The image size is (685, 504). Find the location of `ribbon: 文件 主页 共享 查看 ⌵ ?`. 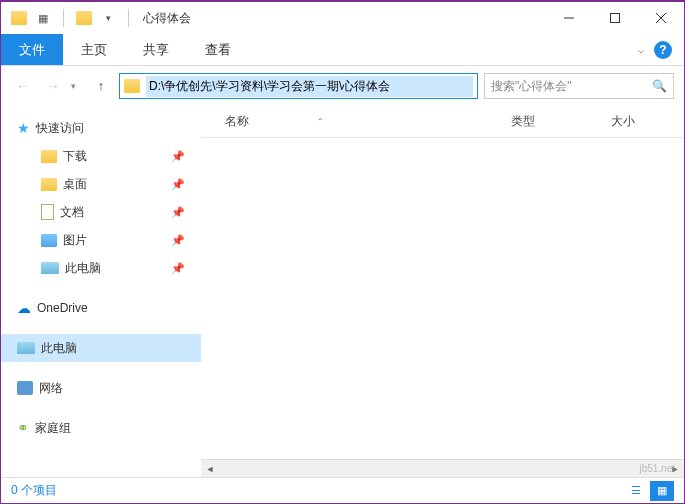

ribbon: 文件 主页 共享 查看 ⌵ ? is located at coordinates (342, 50).